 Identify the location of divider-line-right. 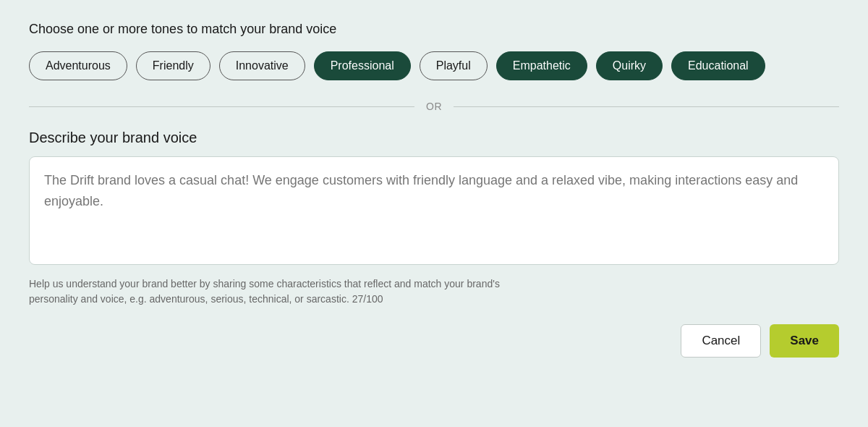
(647, 107).